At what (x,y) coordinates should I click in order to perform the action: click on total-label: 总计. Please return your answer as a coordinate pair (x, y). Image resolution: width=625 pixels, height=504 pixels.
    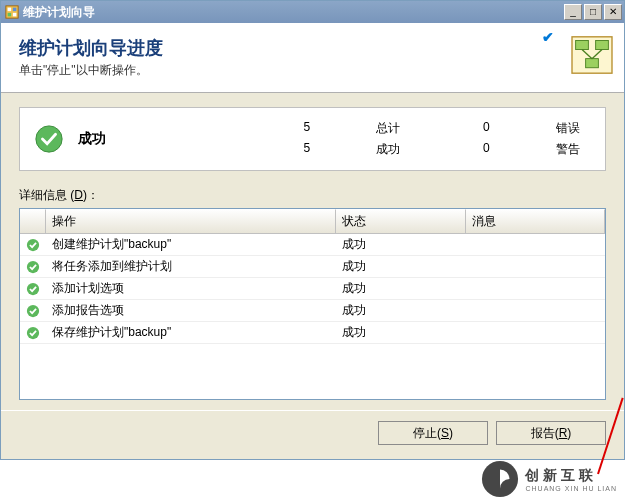
    Looking at the image, I should click on (394, 128).